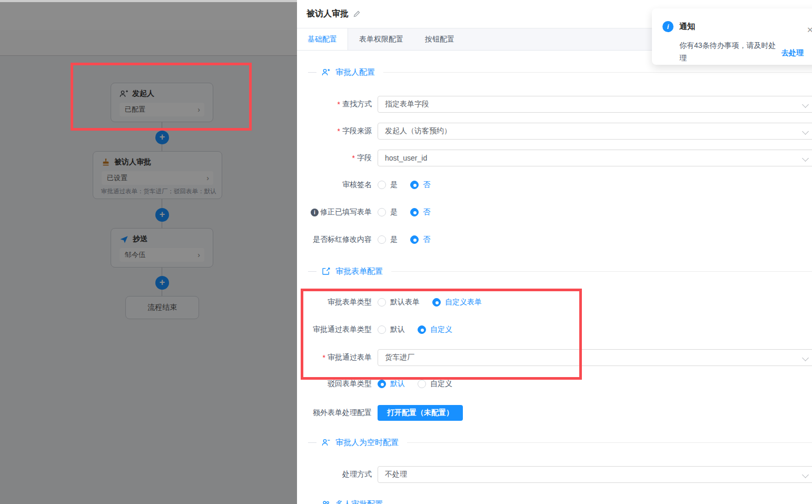  What do you see at coordinates (334, 413) in the screenshot?
I see `field-label-extra-config: 额外表单处理配置` at bounding box center [334, 413].